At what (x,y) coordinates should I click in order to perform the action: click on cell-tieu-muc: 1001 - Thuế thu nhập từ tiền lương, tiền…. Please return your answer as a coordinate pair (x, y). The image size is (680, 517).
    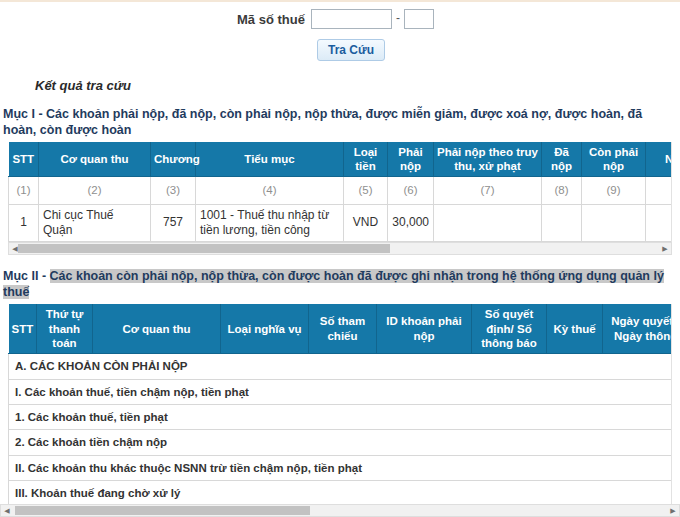
    Looking at the image, I should click on (270, 222).